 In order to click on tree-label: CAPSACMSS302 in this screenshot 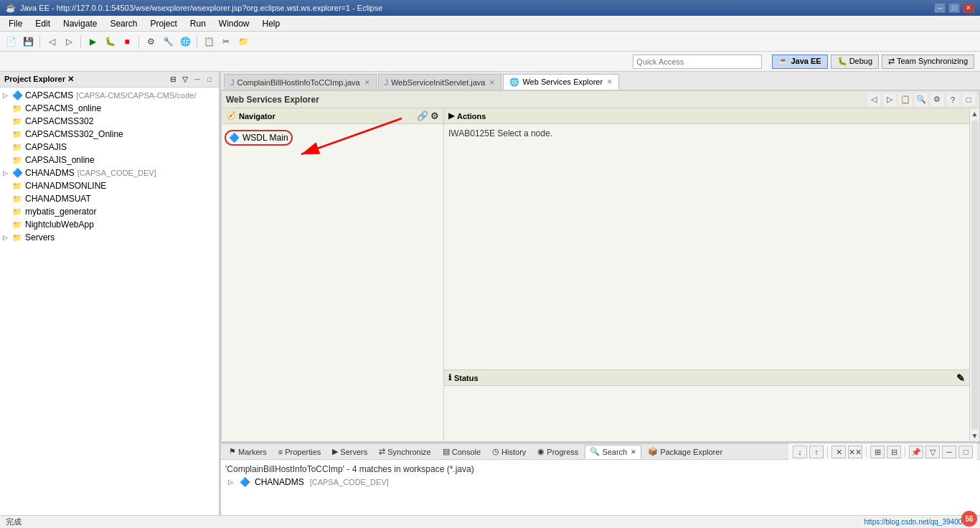, I will do `click(59, 121)`.